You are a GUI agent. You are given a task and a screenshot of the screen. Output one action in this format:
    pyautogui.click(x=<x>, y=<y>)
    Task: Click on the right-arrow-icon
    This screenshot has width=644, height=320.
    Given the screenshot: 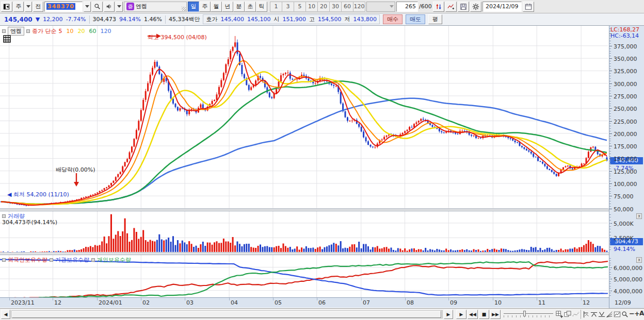 What is the action you would take?
    pyautogui.click(x=154, y=36)
    